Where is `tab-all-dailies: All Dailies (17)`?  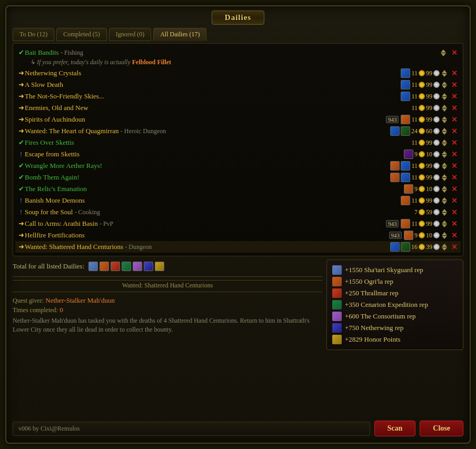 tab-all-dailies: All Dailies (17) is located at coordinates (180, 35).